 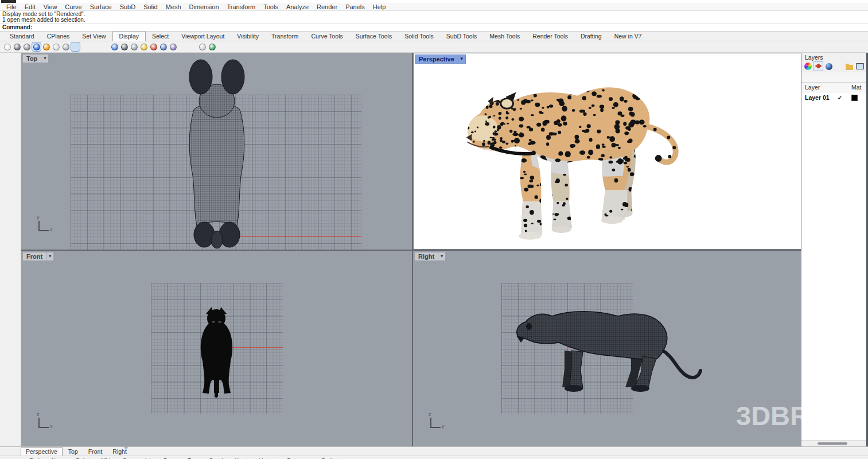 What do you see at coordinates (6, 166) in the screenshot?
I see `extend-curve-icon` at bounding box center [6, 166].